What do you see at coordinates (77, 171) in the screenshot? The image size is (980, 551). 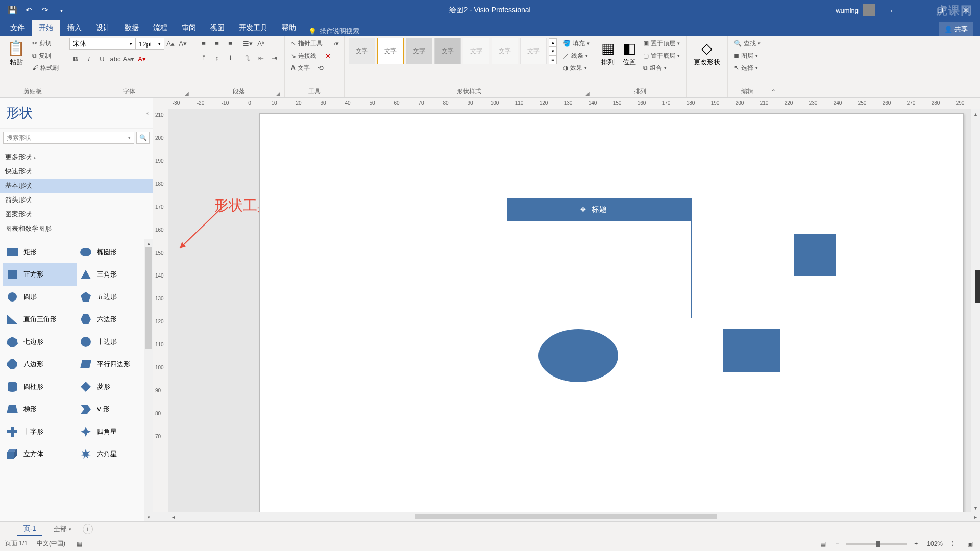 I see `stencil-quick: 快速形状` at bounding box center [77, 171].